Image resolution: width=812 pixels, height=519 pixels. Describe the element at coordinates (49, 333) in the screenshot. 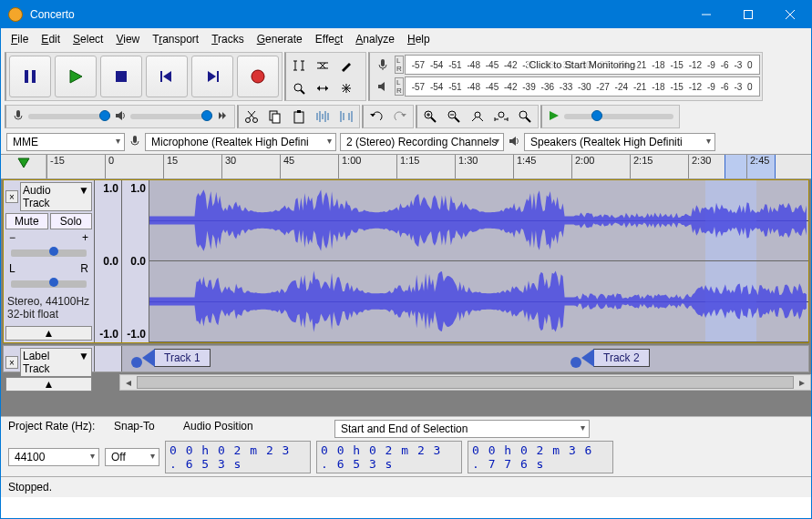

I see `track-collapse-button: ▲` at that location.